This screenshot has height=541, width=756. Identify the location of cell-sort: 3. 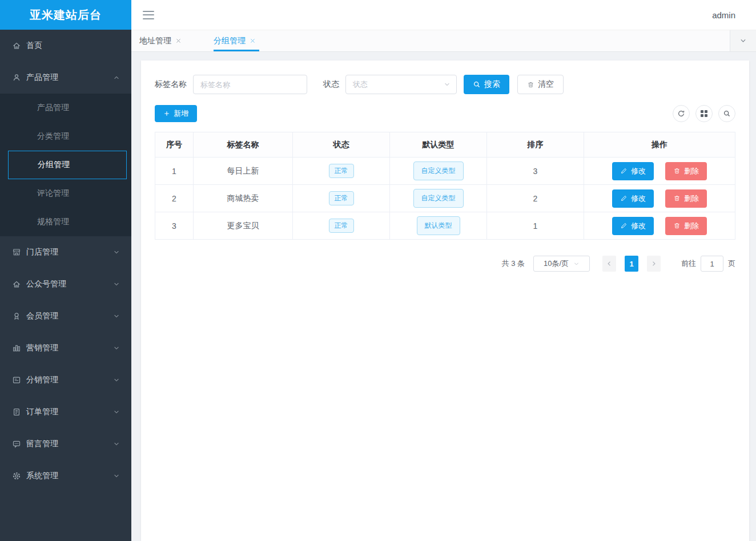
(536, 171).